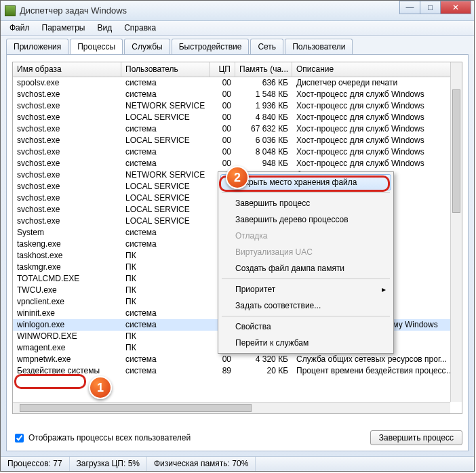 This screenshot has height=473, width=476. What do you see at coordinates (264, 129) in the screenshot?
I see `cell-mem: 67 632 КБ` at bounding box center [264, 129].